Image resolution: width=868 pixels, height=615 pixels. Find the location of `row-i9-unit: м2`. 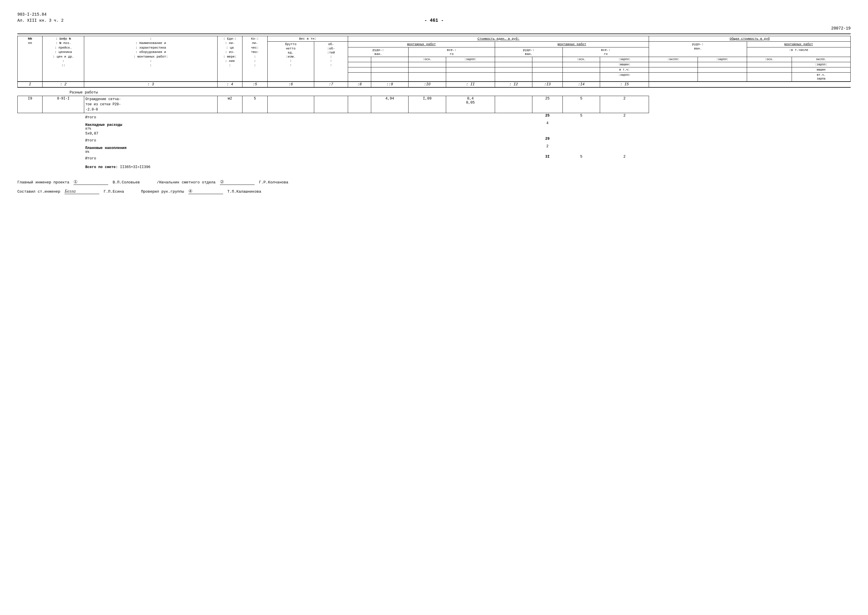

row-i9-unit: м2 is located at coordinates (229, 105).